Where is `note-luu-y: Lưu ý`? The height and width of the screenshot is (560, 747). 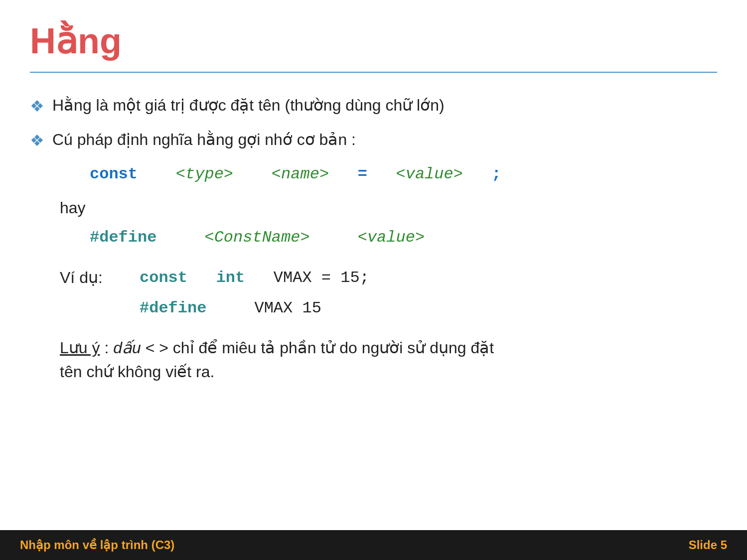 note-luu-y: Lưu ý is located at coordinates (80, 348).